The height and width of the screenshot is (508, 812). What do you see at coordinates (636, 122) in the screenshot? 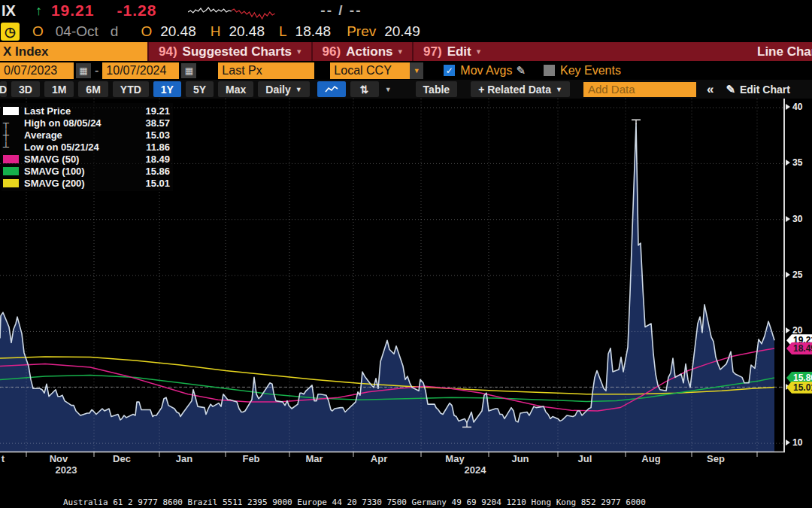
I see `high-marker` at bounding box center [636, 122].